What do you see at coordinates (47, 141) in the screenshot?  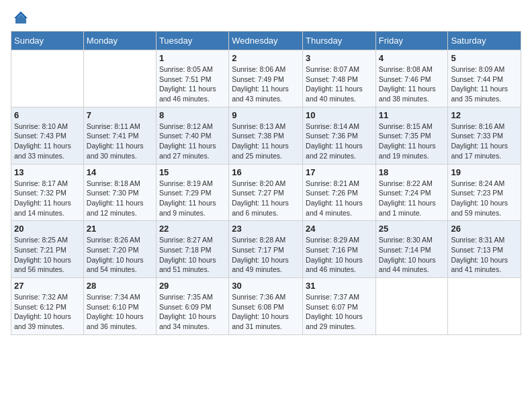 I see `day-details: Sunrise: 8:10 AM Sunset: 7:43 PM Dayligh…` at bounding box center [47, 141].